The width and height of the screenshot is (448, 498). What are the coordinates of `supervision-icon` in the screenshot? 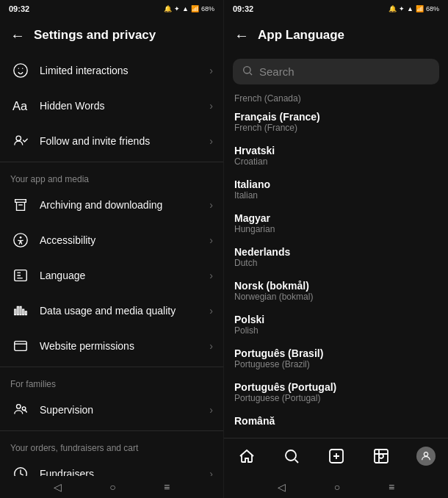 It's located at (21, 410).